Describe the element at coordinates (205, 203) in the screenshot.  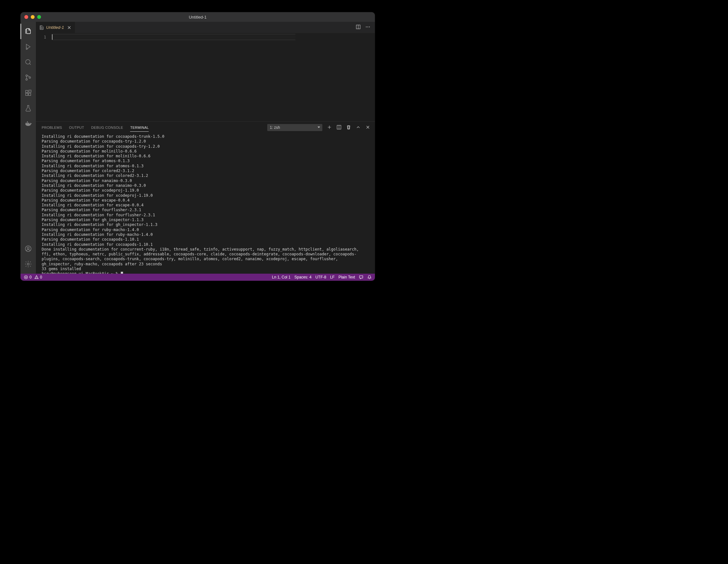
I see `terminal-output: Installing ri documentation for cocoapod…` at that location.